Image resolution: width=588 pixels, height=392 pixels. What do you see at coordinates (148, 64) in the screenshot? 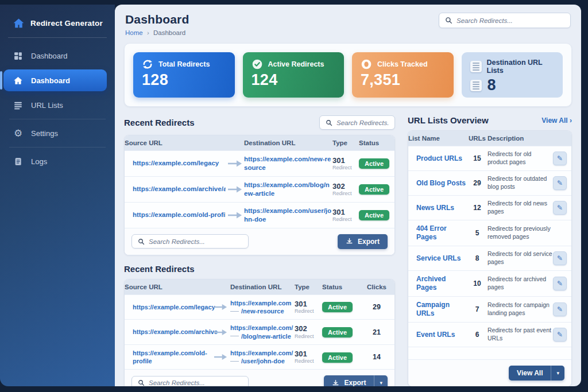
I see `sync-icon` at bounding box center [148, 64].